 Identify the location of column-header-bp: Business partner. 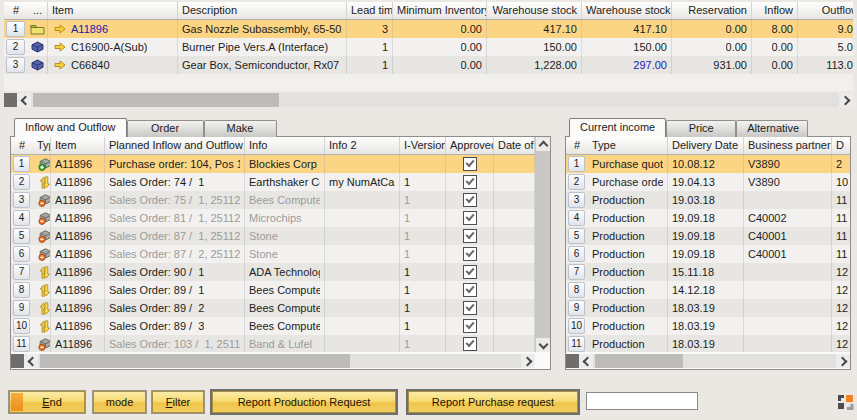
(788, 146).